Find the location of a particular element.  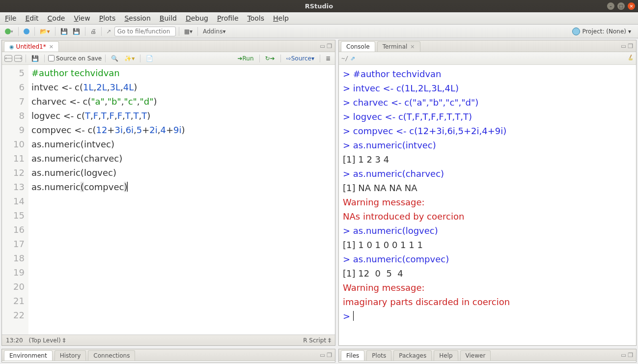

menu-code: Code is located at coordinates (56, 18).